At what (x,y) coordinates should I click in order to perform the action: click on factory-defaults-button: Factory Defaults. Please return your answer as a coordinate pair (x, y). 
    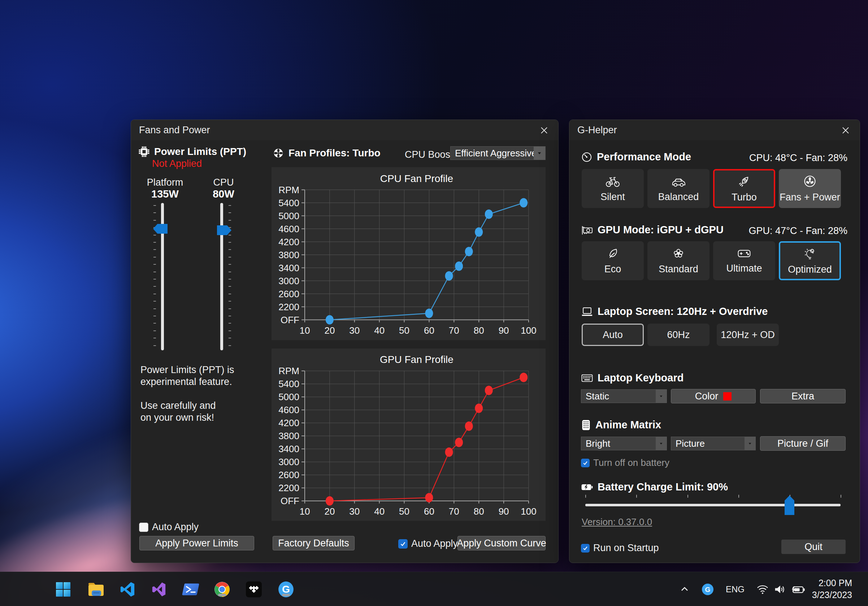
    Looking at the image, I should click on (314, 543).